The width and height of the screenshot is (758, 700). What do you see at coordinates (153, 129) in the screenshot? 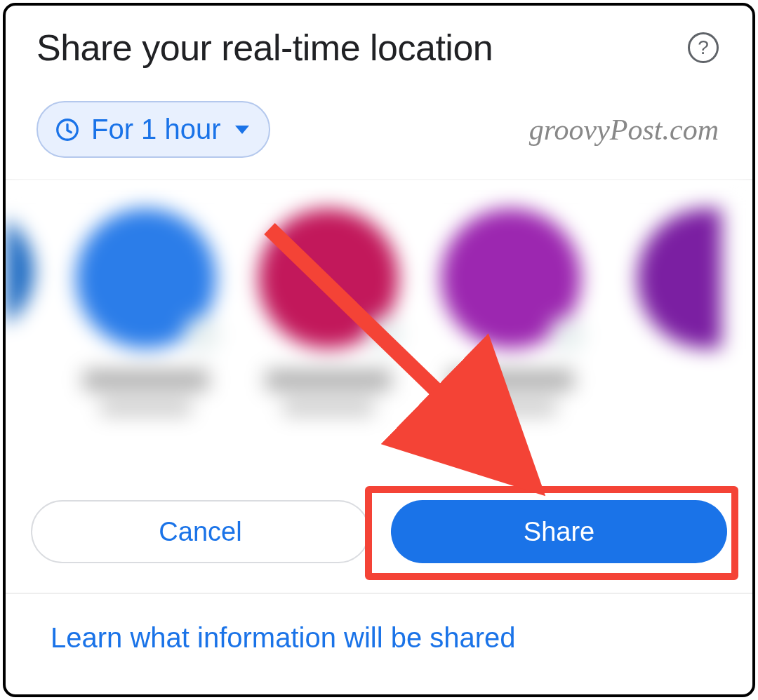
I see `duration-chip: For 1 hour` at bounding box center [153, 129].